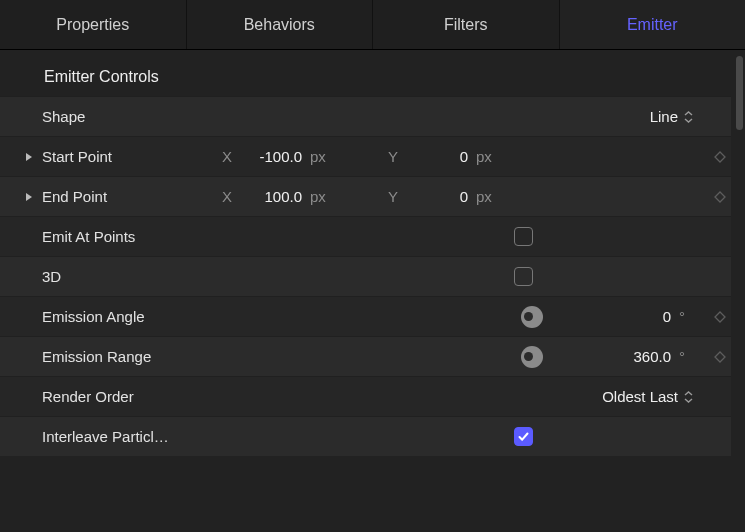 Image resolution: width=745 pixels, height=532 pixels. Describe the element at coordinates (130, 156) in the screenshot. I see `label-start-point: Start Point` at that location.